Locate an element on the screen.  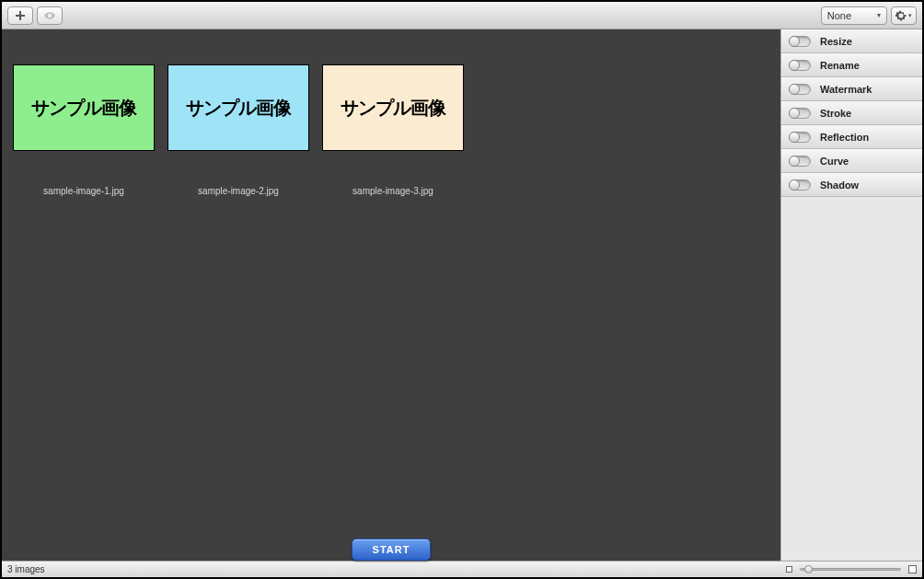
option-resize: Resize is located at coordinates (852, 41).